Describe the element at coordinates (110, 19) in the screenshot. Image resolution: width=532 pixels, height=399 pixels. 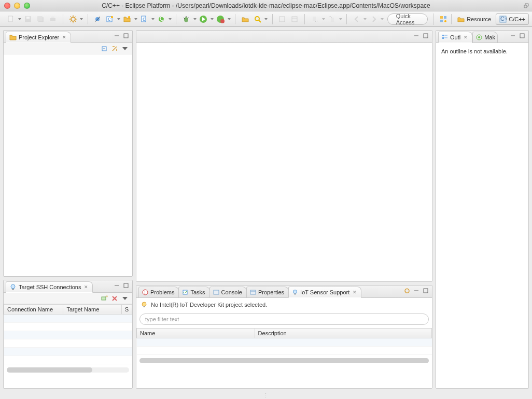
I see `new-c-project-button: c` at that location.